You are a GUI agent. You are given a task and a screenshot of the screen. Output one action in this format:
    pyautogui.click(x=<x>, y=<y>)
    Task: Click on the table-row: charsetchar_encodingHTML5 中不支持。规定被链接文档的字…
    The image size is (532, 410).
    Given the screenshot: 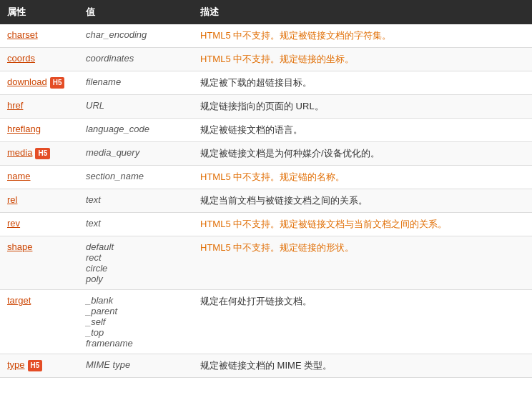 What is the action you would take?
    pyautogui.click(x=266, y=36)
    